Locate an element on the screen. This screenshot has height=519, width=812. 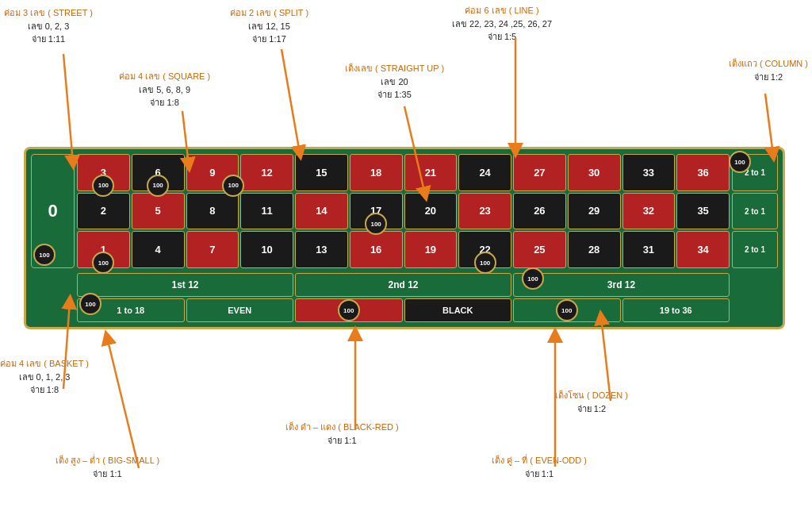
annotation-dozen: เต็งโซน ( DOZEN ) จ่าย 1:2 is located at coordinates (592, 402).